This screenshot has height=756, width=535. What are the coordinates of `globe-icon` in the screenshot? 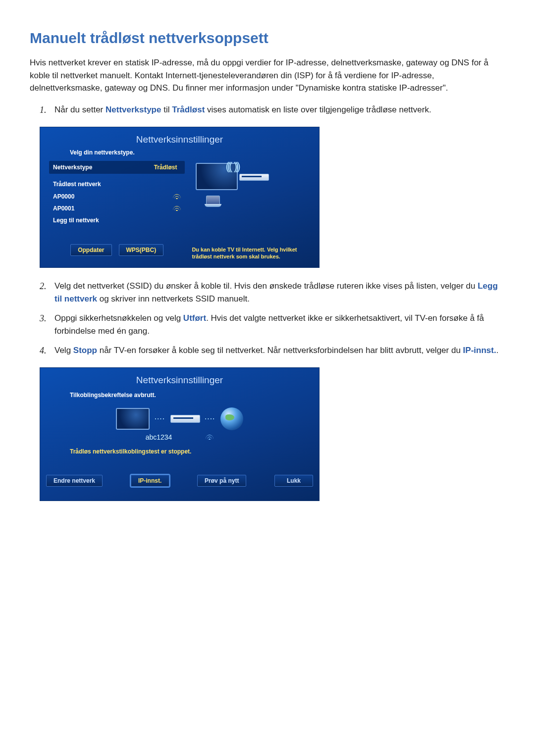 It's located at (232, 419).